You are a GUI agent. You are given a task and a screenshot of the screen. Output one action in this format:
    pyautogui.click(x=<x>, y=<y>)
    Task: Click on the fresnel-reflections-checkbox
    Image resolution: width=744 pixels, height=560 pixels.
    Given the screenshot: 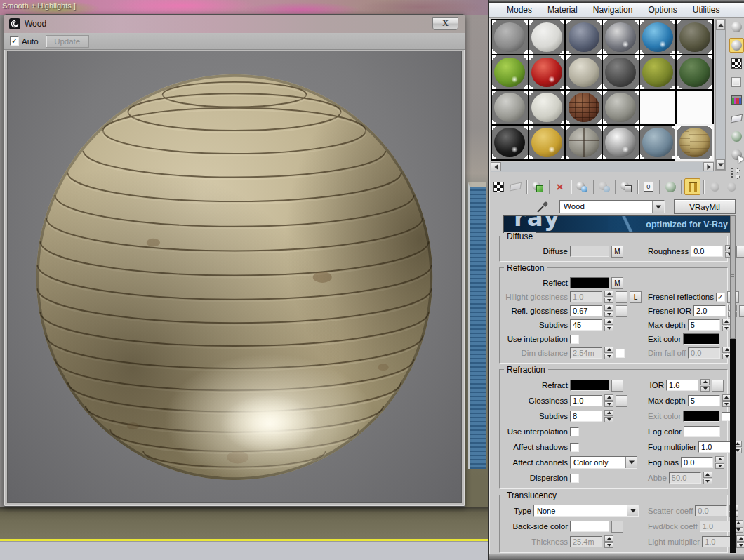 What is the action you would take?
    pyautogui.click(x=720, y=298)
    